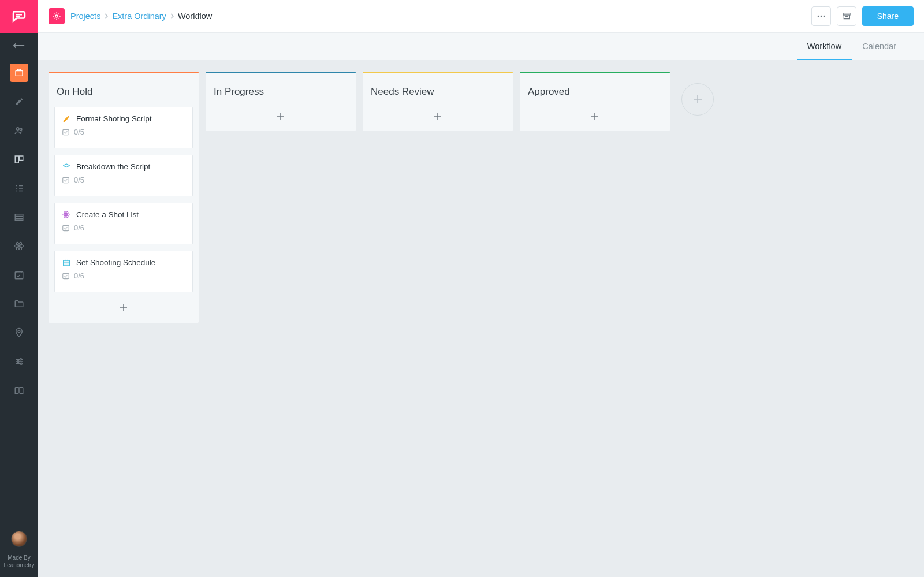 This screenshot has height=577, width=924. What do you see at coordinates (438, 102) in the screenshot?
I see `column: Needs Review` at bounding box center [438, 102].